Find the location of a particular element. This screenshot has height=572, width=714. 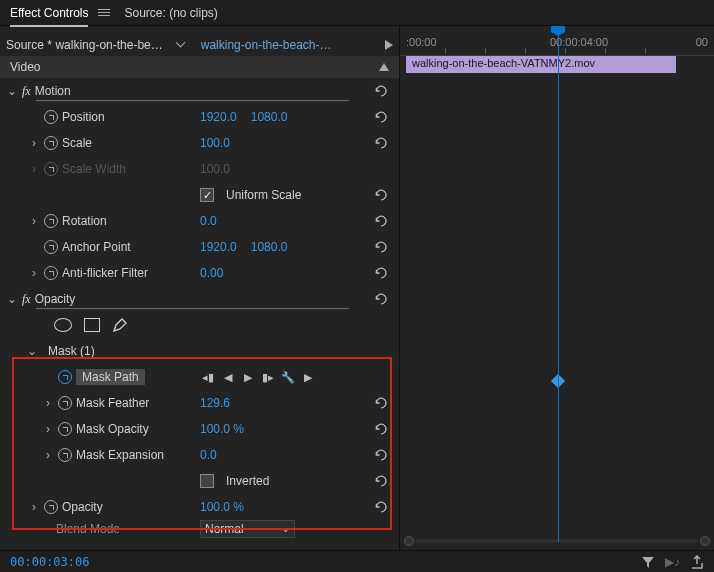

video-section-label: Video is located at coordinates (25, 67).